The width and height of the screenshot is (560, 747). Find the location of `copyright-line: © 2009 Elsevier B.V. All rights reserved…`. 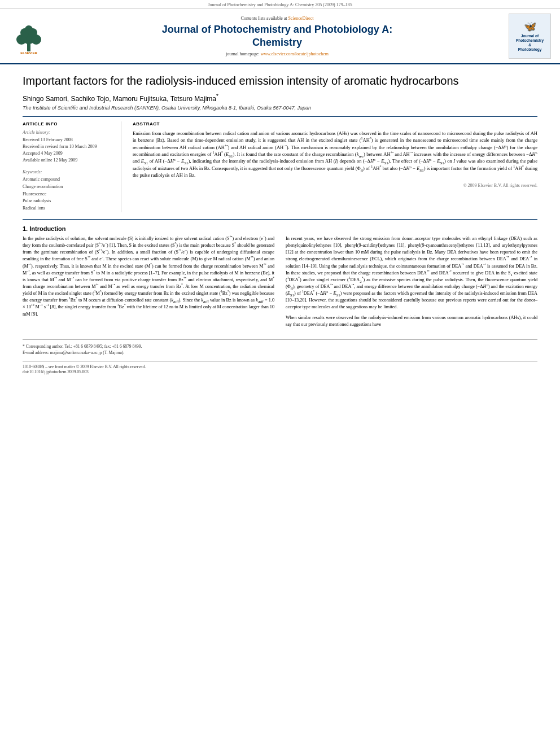

copyright-line: © 2009 Elsevier B.V. All rights reserved… is located at coordinates (335, 185).